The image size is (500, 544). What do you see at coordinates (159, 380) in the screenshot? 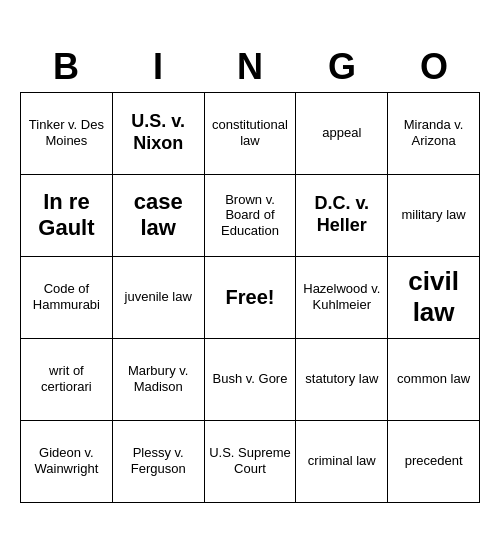
I see `bingo-cell-16: Marbury v. Madison` at bounding box center [159, 380].